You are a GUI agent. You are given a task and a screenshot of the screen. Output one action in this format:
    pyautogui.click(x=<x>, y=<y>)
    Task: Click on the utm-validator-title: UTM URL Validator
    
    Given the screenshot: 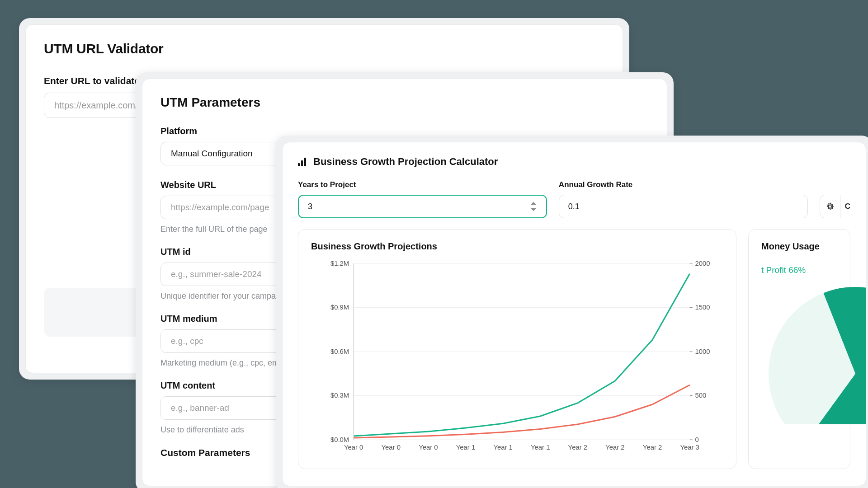 What is the action you would take?
    pyautogui.click(x=324, y=49)
    